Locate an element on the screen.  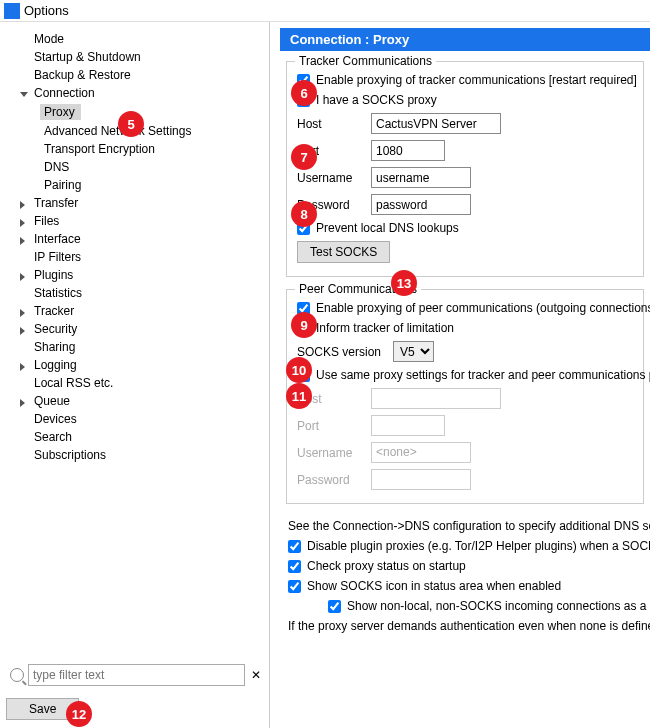
nav-files: Files is located at coordinates (140, 221).